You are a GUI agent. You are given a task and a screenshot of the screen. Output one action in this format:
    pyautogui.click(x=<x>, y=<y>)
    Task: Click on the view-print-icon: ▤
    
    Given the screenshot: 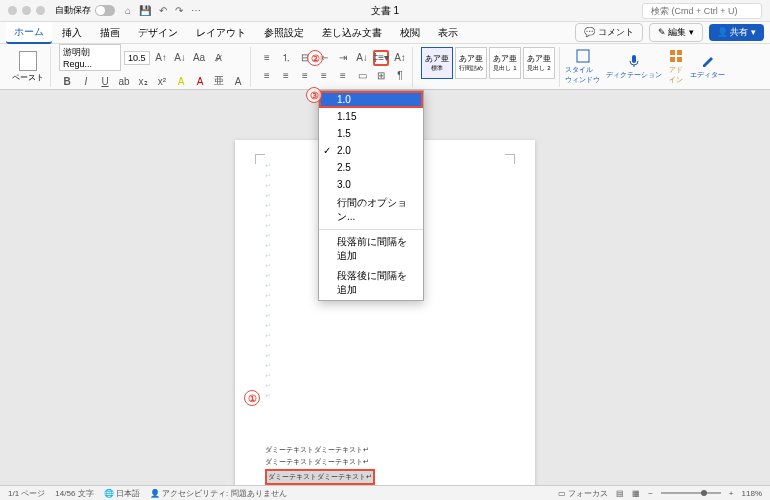 What is the action you would take?
    pyautogui.click(x=620, y=494)
    